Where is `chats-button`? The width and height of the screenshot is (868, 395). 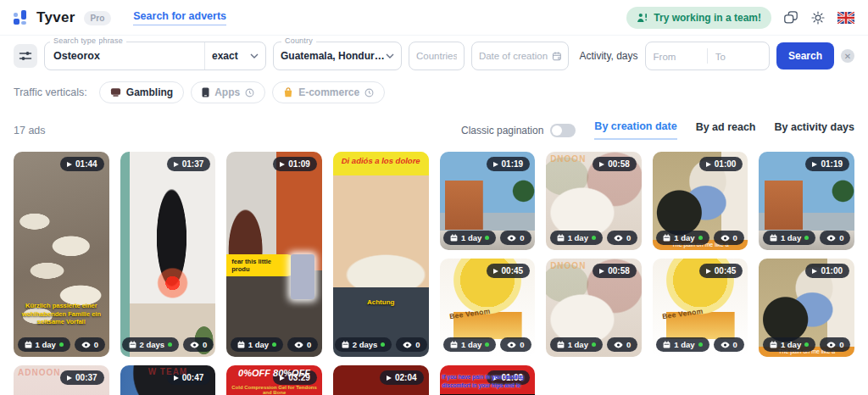
chats-button is located at coordinates (791, 18).